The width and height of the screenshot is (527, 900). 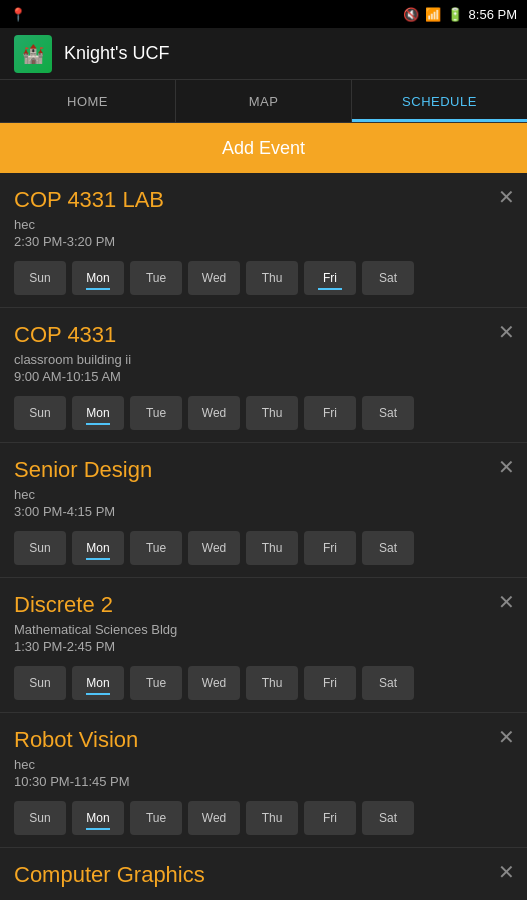 I want to click on course-card-computergraphics: ✕ Computer Graphics, so click(x=264, y=874).